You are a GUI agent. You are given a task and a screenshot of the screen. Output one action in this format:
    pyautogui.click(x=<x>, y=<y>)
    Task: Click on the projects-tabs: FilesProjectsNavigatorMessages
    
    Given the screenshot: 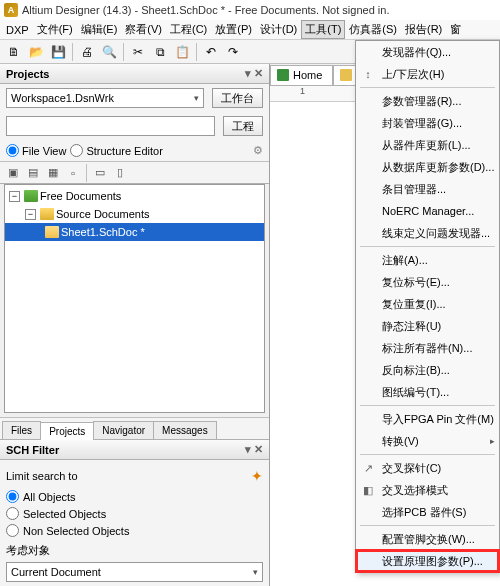 What is the action you would take?
    pyautogui.click(x=134, y=428)
    